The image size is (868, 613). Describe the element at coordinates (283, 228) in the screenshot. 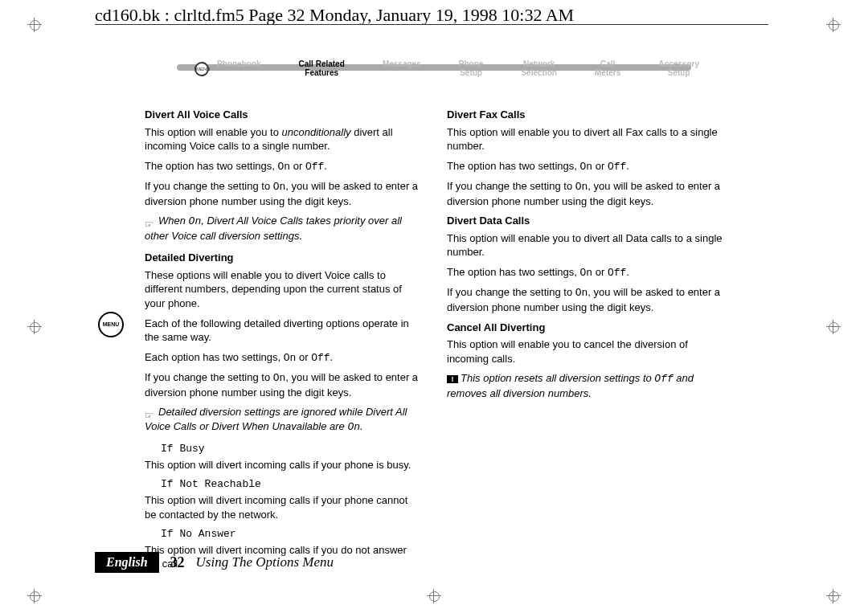

I see `note: When On, Divert All Voice Calls takes pr…` at that location.